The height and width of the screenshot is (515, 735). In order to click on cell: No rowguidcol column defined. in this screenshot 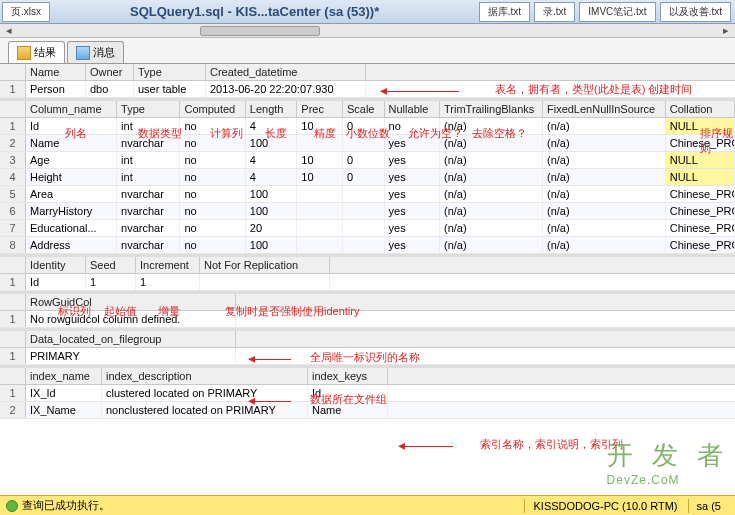, I will do `click(131, 319)`.